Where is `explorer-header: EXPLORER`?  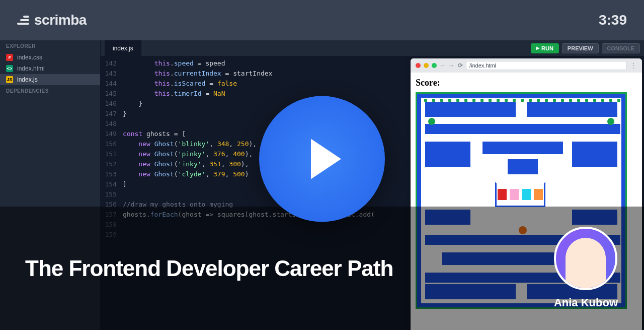 explorer-header: EXPLORER is located at coordinates (50, 46).